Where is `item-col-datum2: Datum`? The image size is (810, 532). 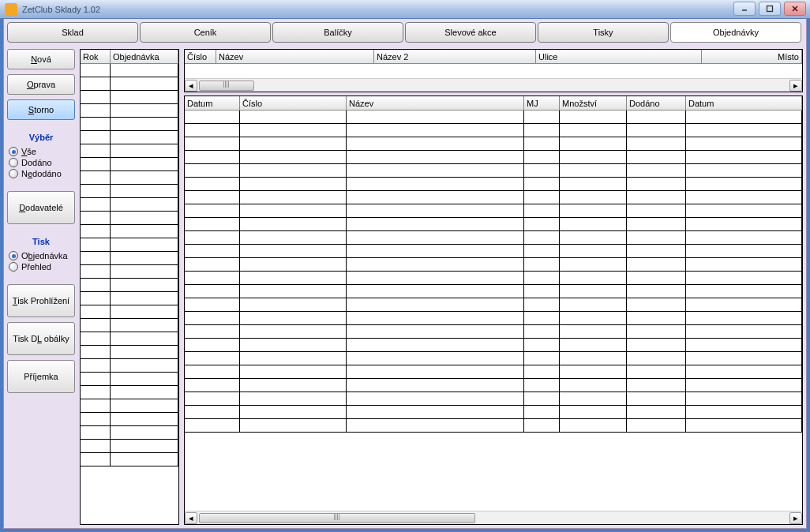
item-col-datum2: Datum is located at coordinates (744, 103).